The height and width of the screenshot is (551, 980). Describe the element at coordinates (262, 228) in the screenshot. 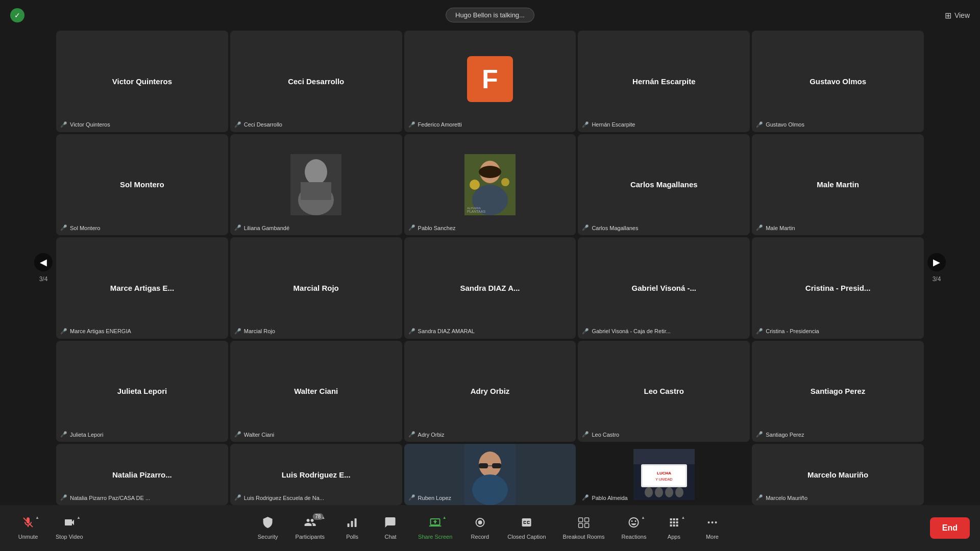

I see `participant-name: 🎤 Liliana Gambandé` at that location.